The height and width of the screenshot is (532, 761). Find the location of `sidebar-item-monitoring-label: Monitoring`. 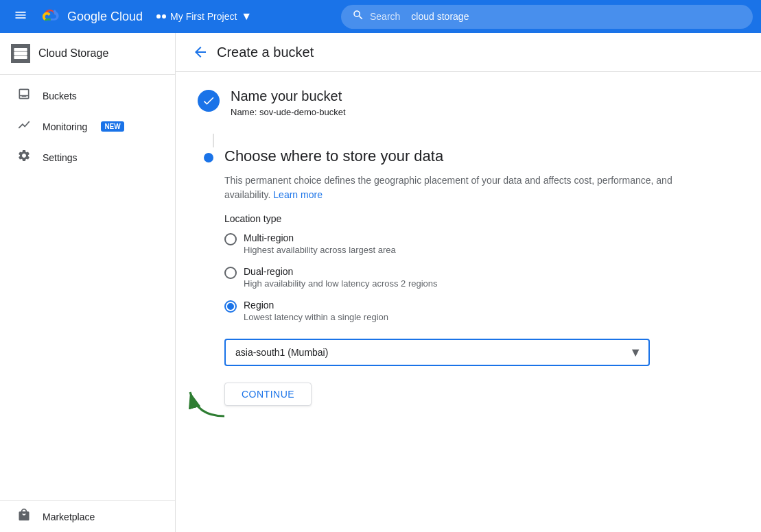

sidebar-item-monitoring-label: Monitoring is located at coordinates (65, 127).